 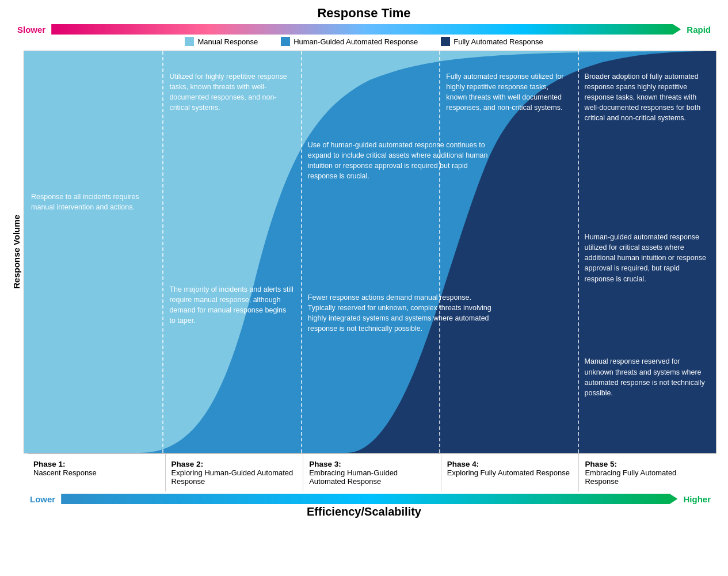 What do you see at coordinates (364, 13) in the screenshot?
I see `response-time-title: Response Time` at bounding box center [364, 13].